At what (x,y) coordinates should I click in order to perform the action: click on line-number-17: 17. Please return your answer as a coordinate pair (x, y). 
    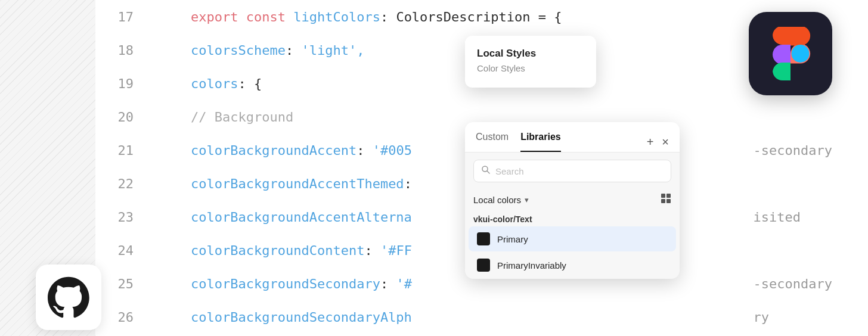
    Looking at the image, I should click on (119, 17).